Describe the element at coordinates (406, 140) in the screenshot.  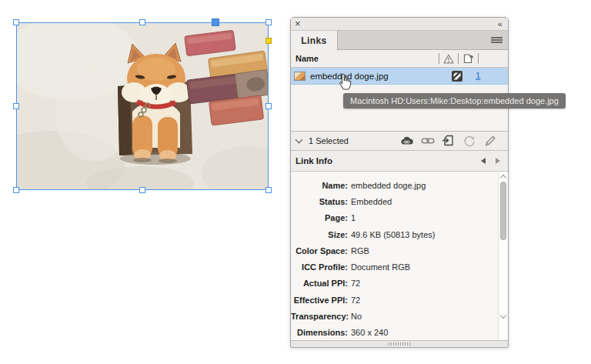
I see `cc-libraries-icon` at that location.